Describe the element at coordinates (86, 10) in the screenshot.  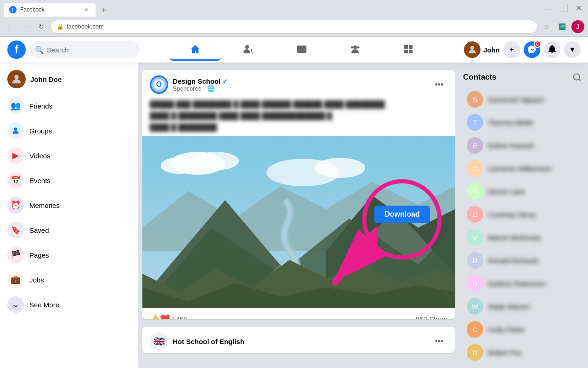
I see `tab-close-button: ✕` at that location.